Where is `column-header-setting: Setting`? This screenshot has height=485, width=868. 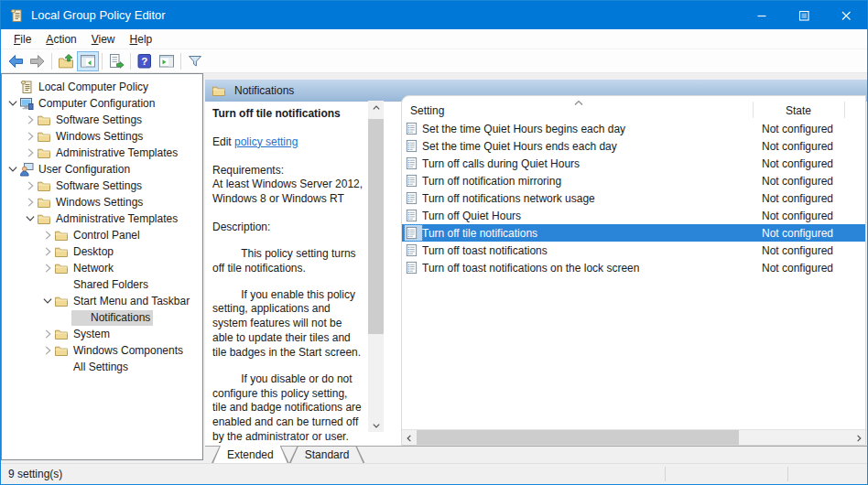 column-header-setting: Setting is located at coordinates (427, 111).